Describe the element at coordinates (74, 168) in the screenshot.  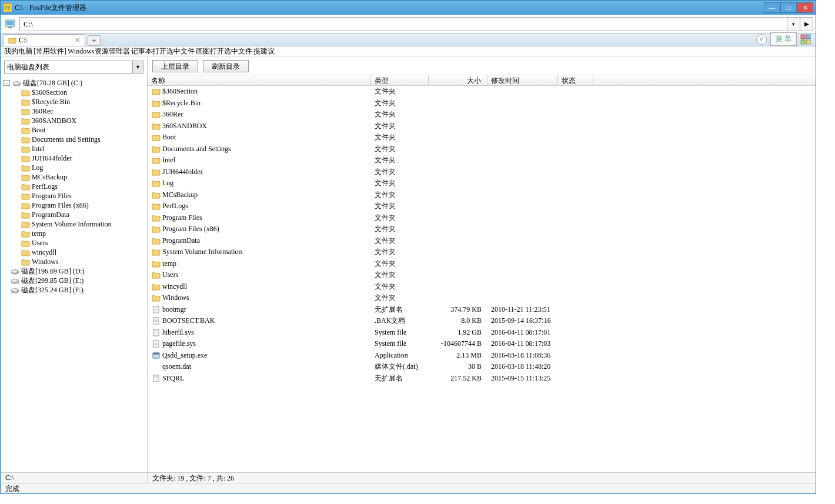
I see `tree-folder: Log` at that location.